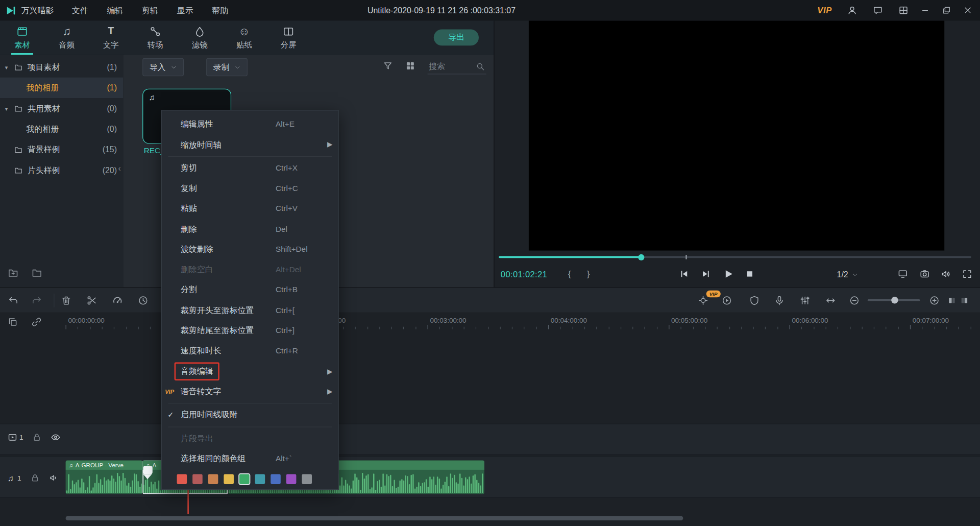 Image resolution: width=980 pixels, height=526 pixels. I want to click on mark-in-button: {, so click(570, 274).